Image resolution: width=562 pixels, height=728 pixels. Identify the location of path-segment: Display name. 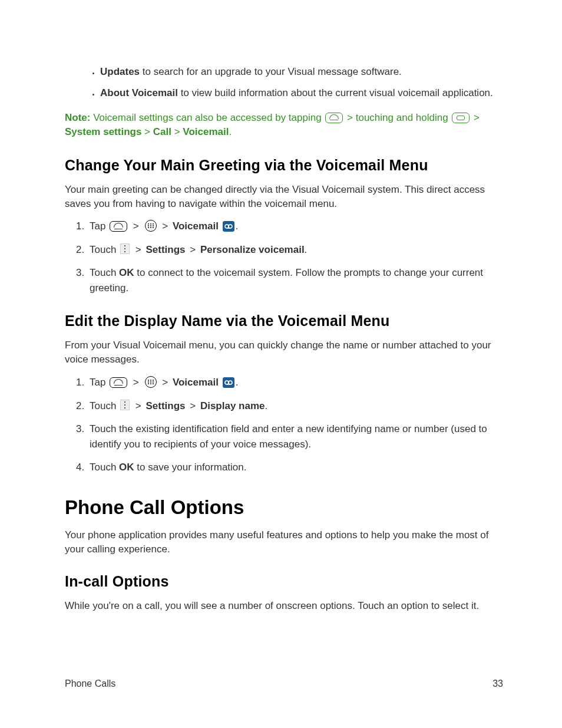
(233, 406).